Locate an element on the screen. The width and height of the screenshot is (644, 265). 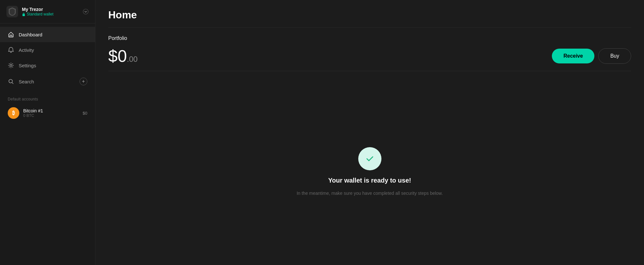
sidebar-item-settings: Settings is located at coordinates (48, 65).